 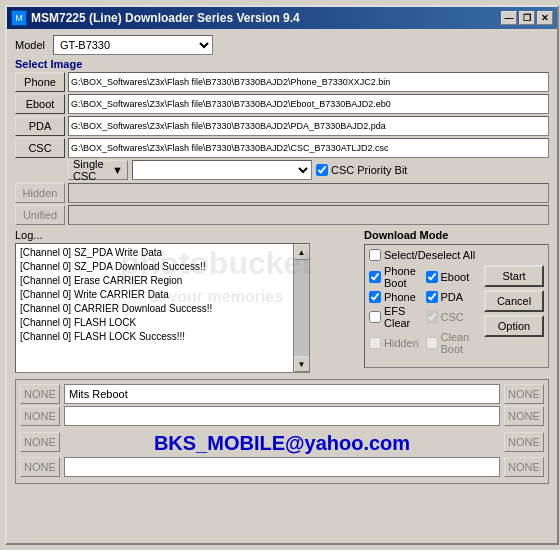 I want to click on pda-dl-label: PDA, so click(x=452, y=297).